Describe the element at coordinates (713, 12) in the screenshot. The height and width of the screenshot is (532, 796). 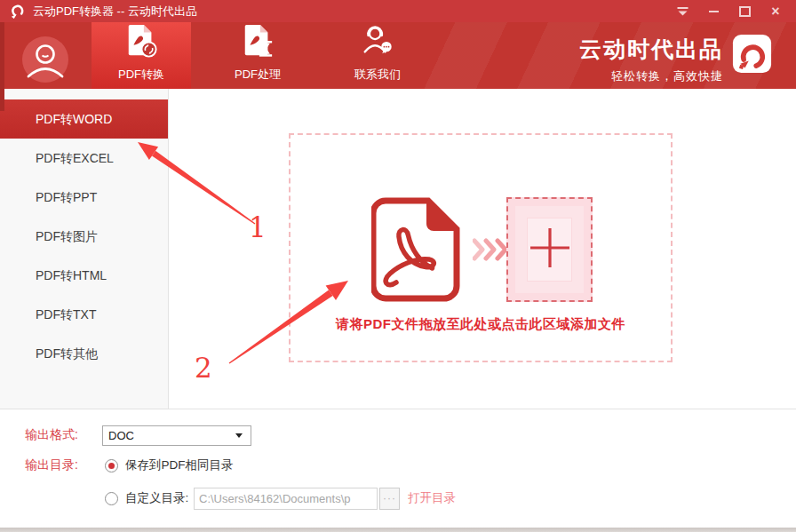
I see `minimize-button` at that location.